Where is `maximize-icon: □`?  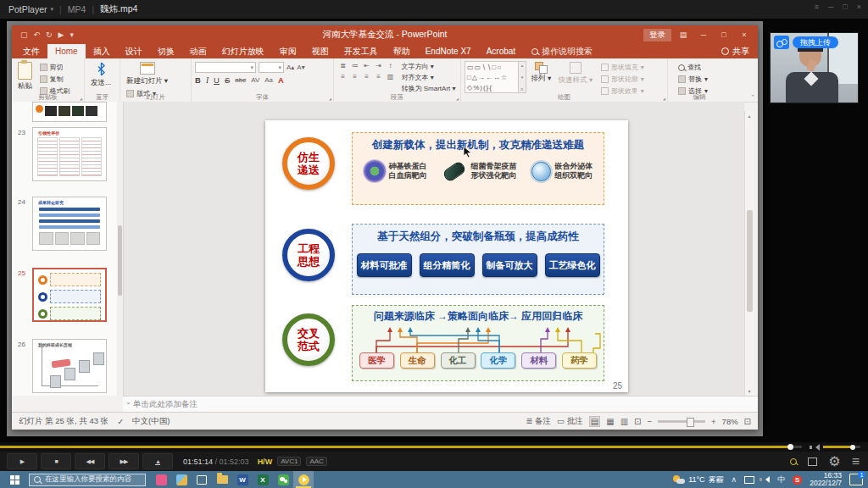
maximize-icon: □ is located at coordinates (844, 7).